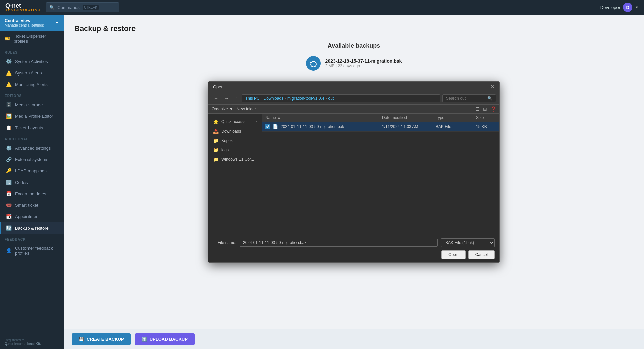  What do you see at coordinates (21, 183) in the screenshot?
I see `codes-label: Codes` at bounding box center [21, 183].